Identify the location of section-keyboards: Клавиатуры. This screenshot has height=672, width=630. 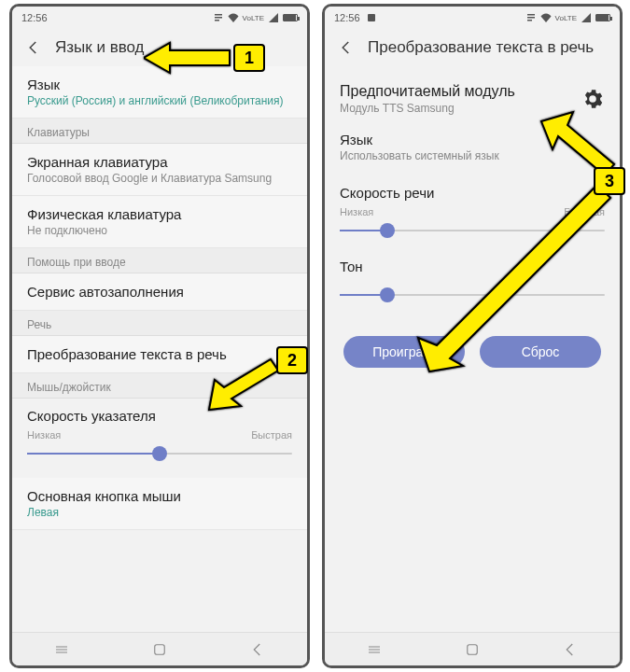
(160, 131).